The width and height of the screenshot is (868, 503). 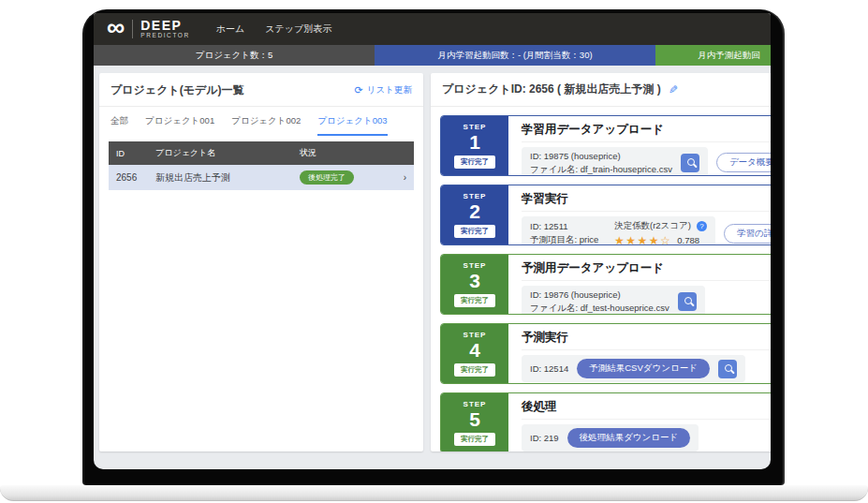 What do you see at coordinates (165, 36) in the screenshot?
I see `logo-subtext: PREDICTOR` at bounding box center [165, 36].